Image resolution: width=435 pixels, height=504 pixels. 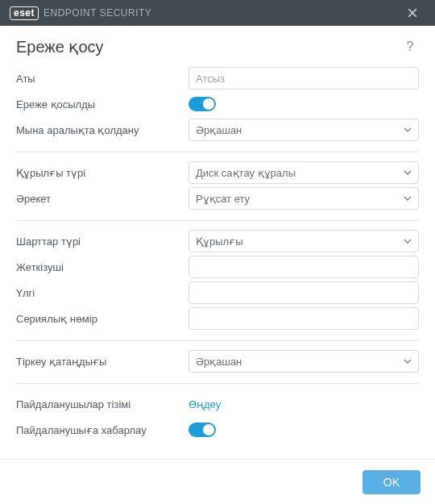 What do you see at coordinates (24, 13) in the screenshot?
I see `brand-logo: eset` at bounding box center [24, 13].